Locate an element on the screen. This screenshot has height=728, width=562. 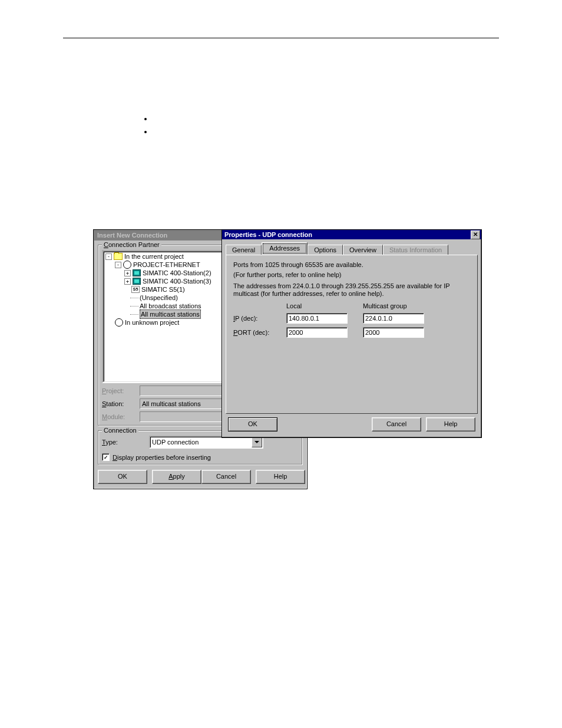
row-ip-label: IP (dec): is located at coordinates (260, 318).